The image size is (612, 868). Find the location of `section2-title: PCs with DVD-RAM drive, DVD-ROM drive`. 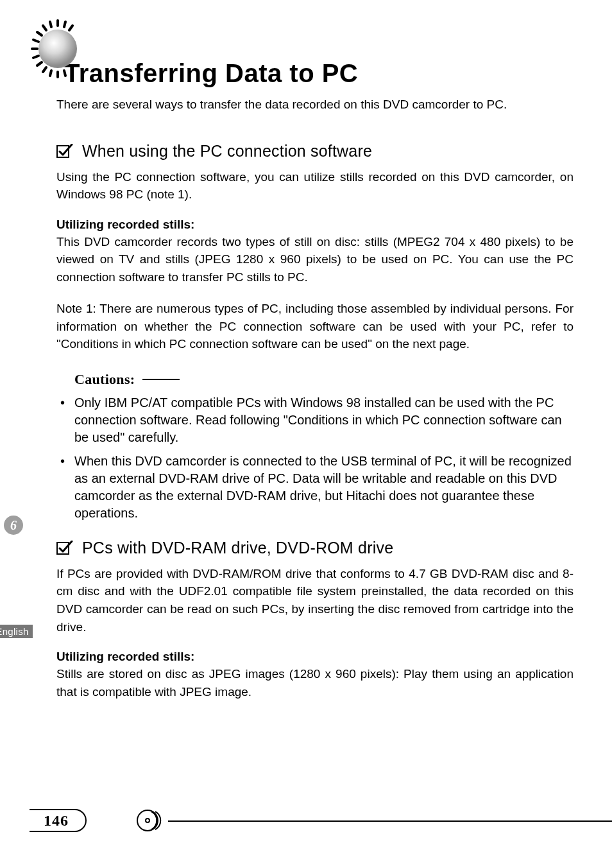

section2-title: PCs with DVD-RAM drive, DVD-ROM drive is located at coordinates (237, 548).